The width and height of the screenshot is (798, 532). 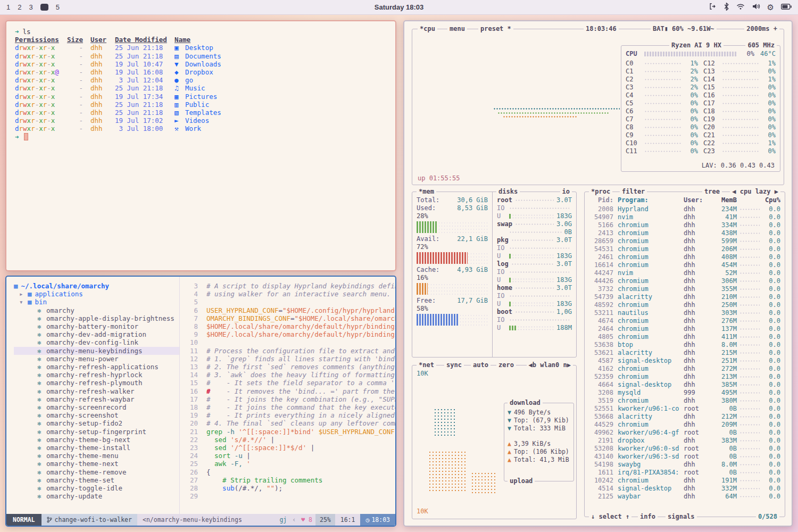 I want to click on process-row: 2461chromiumdhh408M0.0, so click(x=685, y=257).